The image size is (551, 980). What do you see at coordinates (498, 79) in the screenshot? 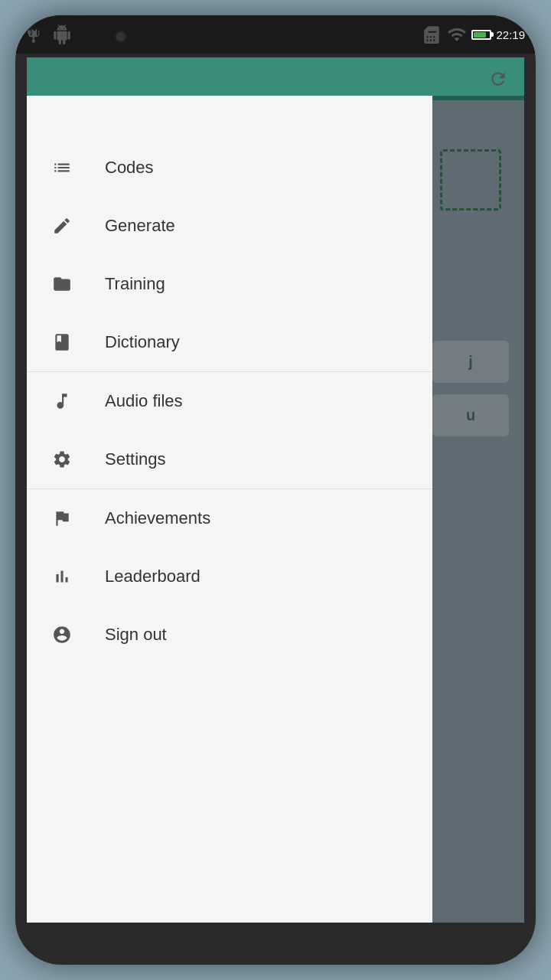
I see `refresh-button` at bounding box center [498, 79].